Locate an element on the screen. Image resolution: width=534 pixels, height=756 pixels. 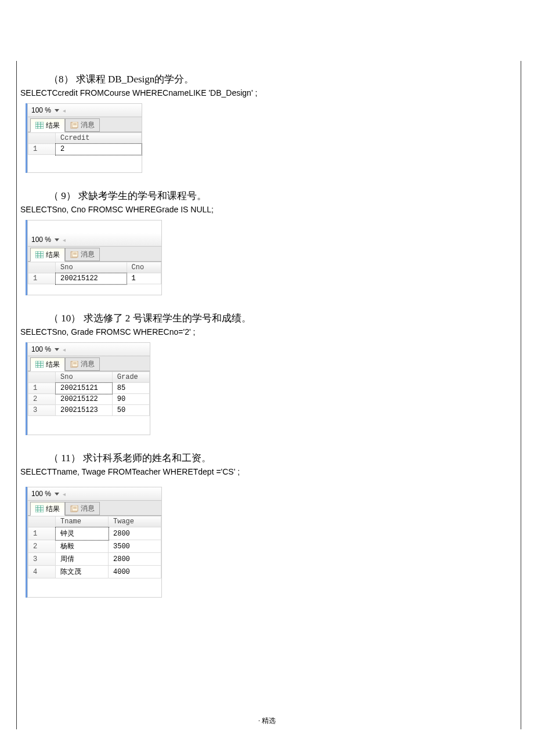
sql-q8: SELECTCcredit FROMCourse WHERECnameLIKE … is located at coordinates (267, 93).